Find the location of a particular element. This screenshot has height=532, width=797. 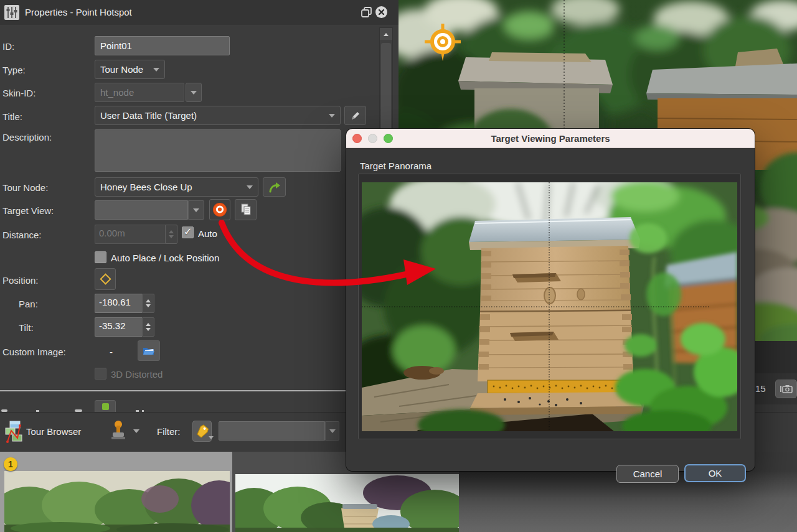

scroll-up-icon is located at coordinates (386, 35).